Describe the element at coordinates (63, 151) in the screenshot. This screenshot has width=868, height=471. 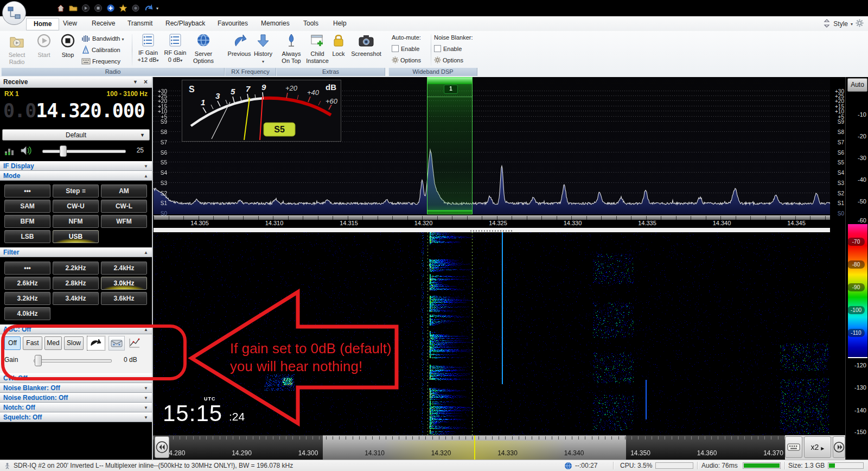
I see `volume-slider-thumb` at that location.